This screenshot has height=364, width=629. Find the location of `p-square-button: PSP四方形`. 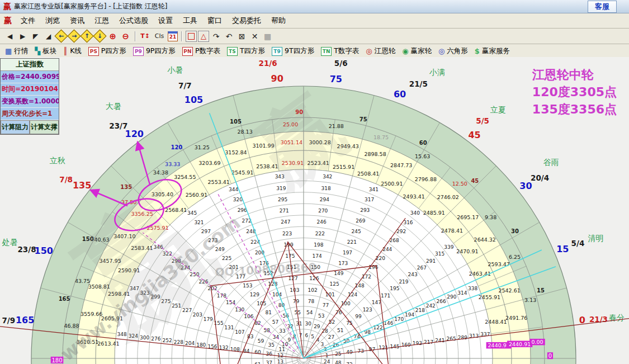

p-square-button: PSP四方形 is located at coordinates (107, 51).